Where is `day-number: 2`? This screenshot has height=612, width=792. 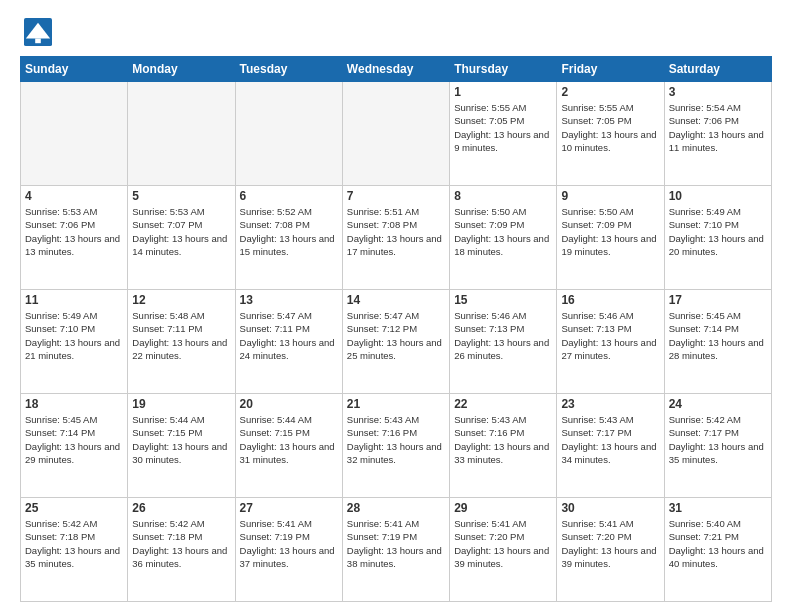
day-number: 2 is located at coordinates (610, 92).